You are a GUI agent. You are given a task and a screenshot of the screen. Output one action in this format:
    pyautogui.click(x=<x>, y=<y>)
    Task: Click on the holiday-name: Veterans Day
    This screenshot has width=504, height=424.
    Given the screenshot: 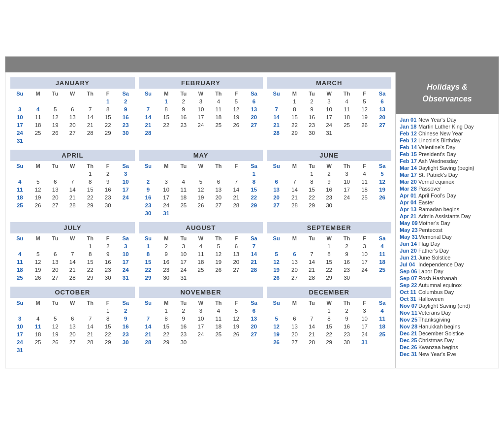 What is the action you would take?
    pyautogui.click(x=435, y=313)
    